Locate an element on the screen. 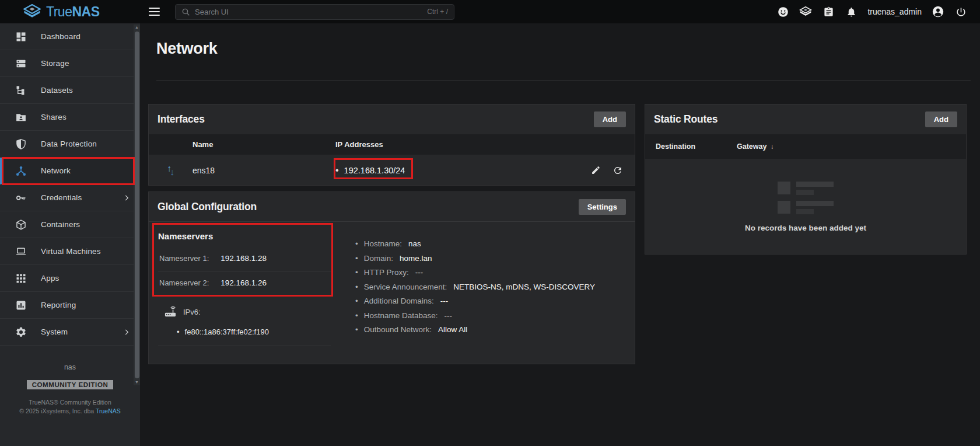 This screenshot has height=446, width=980. interface-name: ens18 is located at coordinates (264, 170).